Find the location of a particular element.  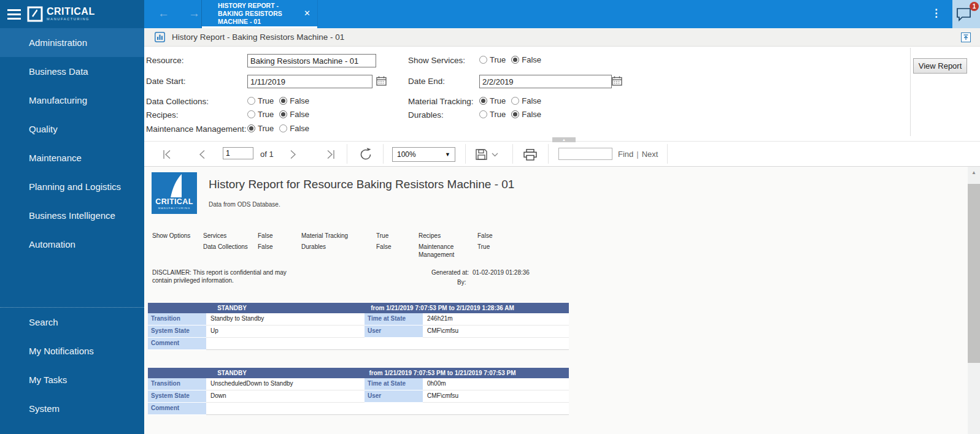

scroll-up-icon: ▲ is located at coordinates (974, 172).